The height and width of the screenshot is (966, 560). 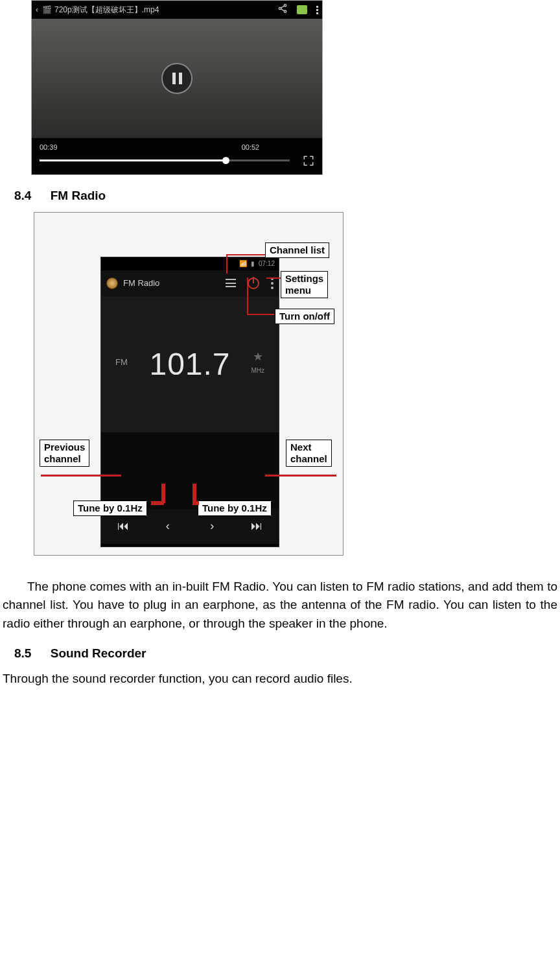 I want to click on band-label: FM, so click(x=122, y=362).